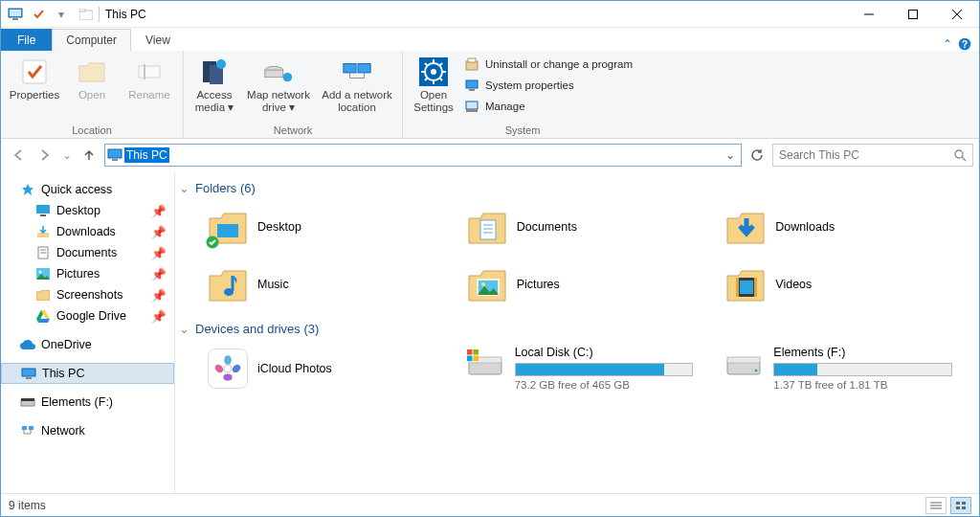 This screenshot has width=980, height=517. I want to click on forward-button, so click(45, 155).